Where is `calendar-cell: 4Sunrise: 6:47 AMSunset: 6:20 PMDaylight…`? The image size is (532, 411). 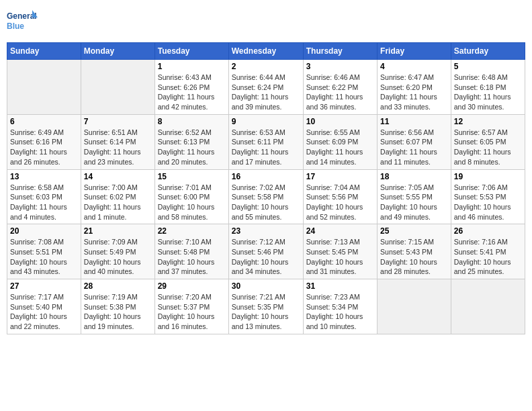
calendar-cell: 4Sunrise: 6:47 AMSunset: 6:20 PMDaylight… is located at coordinates (414, 87).